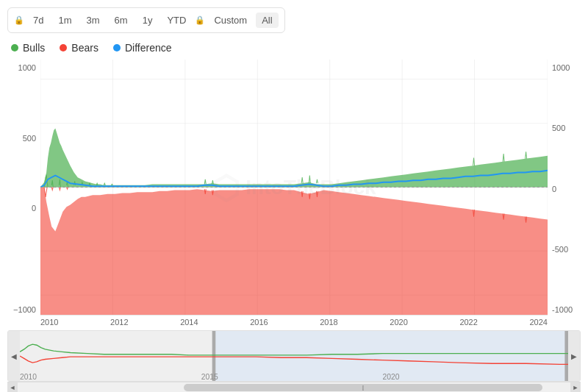 The width and height of the screenshot is (588, 392). I want to click on btn-ytd: YTD, so click(176, 21).